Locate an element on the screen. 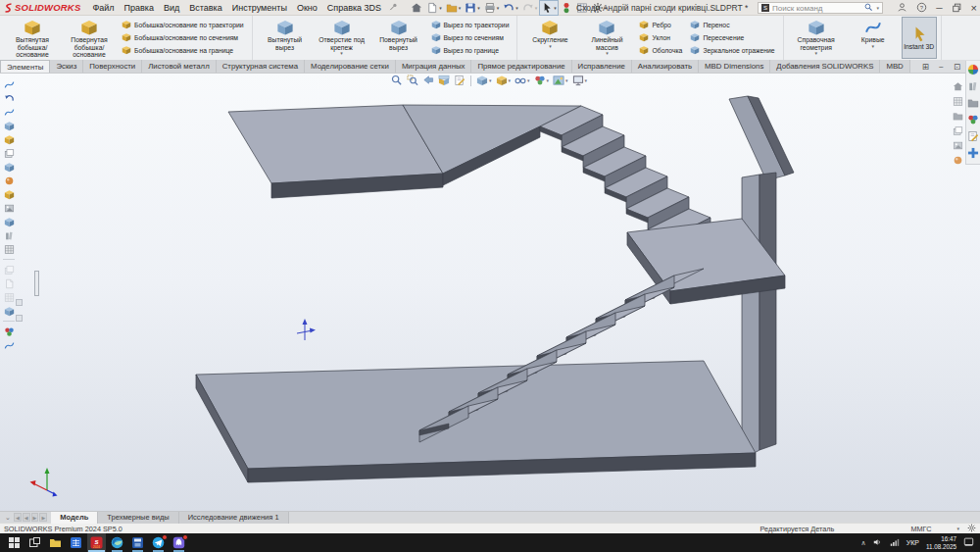 This screenshot has height=552, width=980. display-style-button: ▾ is located at coordinates (504, 80).